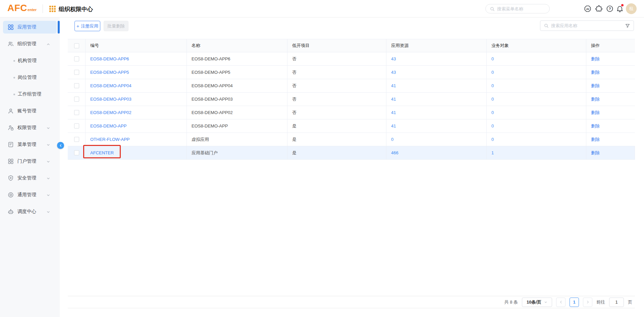  I want to click on sidebar-subitem-position-management: 岗位管理, so click(30, 77).